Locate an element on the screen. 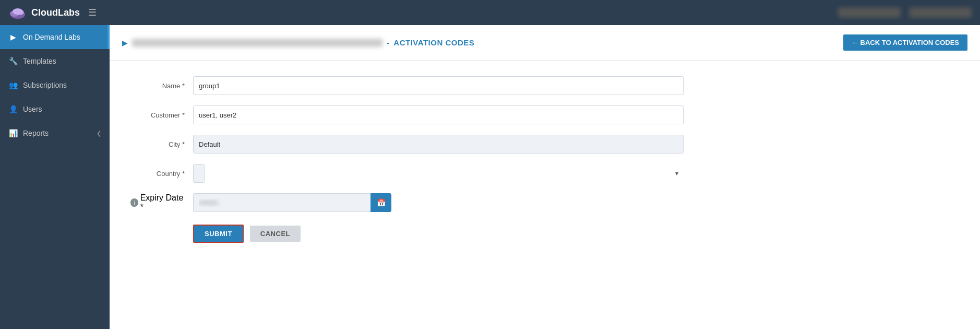 The width and height of the screenshot is (980, 329). navbar-title: CloudLabs is located at coordinates (55, 13).